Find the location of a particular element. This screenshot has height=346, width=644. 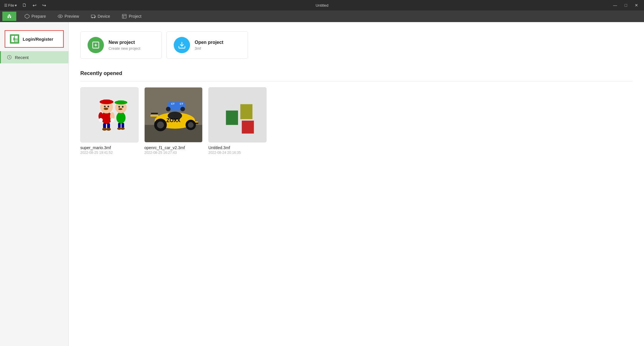

prepare-icon is located at coordinates (27, 16).